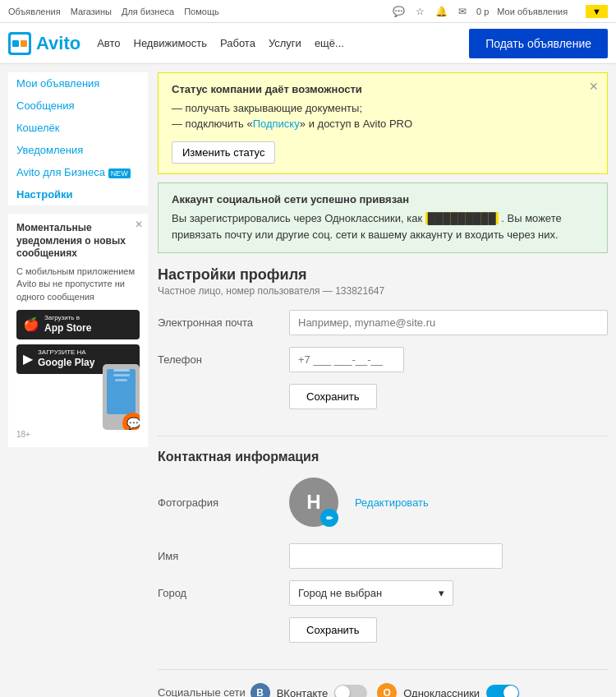 This screenshot has width=616, height=697. What do you see at coordinates (28, 358) in the screenshot?
I see `play-icon: ▶` at bounding box center [28, 358].